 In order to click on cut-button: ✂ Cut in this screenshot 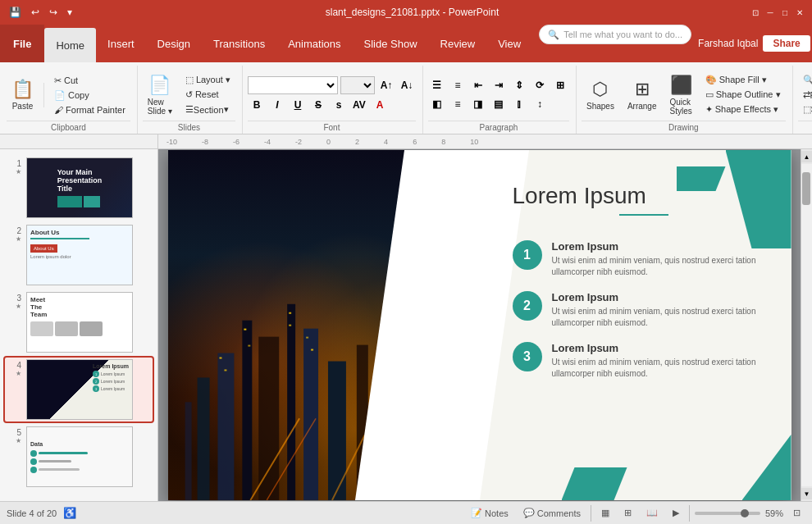, I will do `click(90, 80)`.